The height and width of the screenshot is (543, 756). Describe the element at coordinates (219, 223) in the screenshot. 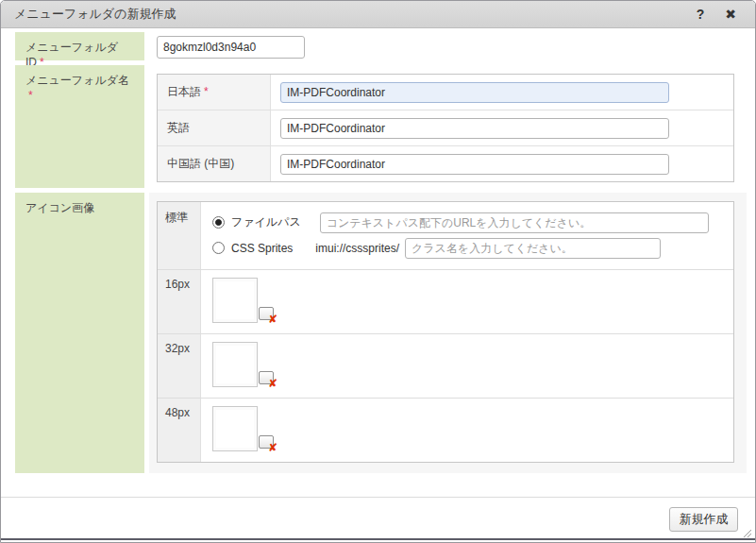

I see `file-path-radio` at that location.